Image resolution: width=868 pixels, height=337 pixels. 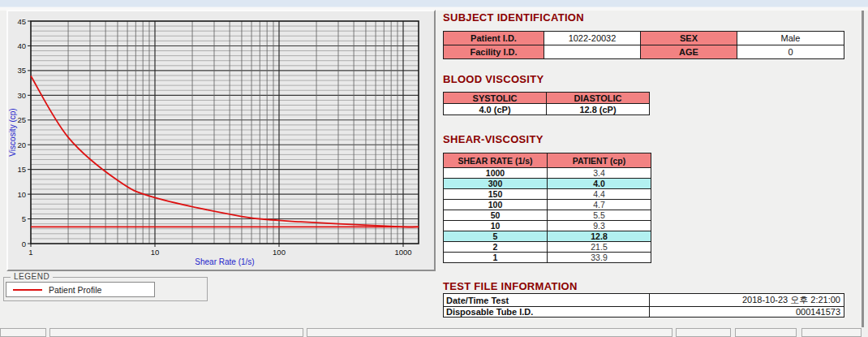 What do you see at coordinates (496, 226) in the screenshot?
I see `shear-rate-cell: 10` at bounding box center [496, 226].